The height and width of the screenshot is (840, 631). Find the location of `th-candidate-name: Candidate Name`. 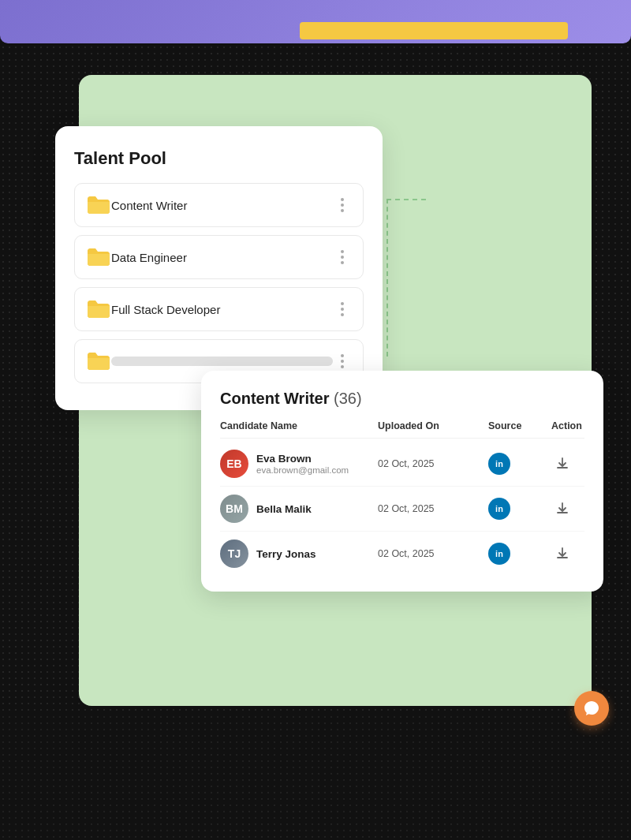

th-candidate-name: Candidate Name is located at coordinates (299, 426).